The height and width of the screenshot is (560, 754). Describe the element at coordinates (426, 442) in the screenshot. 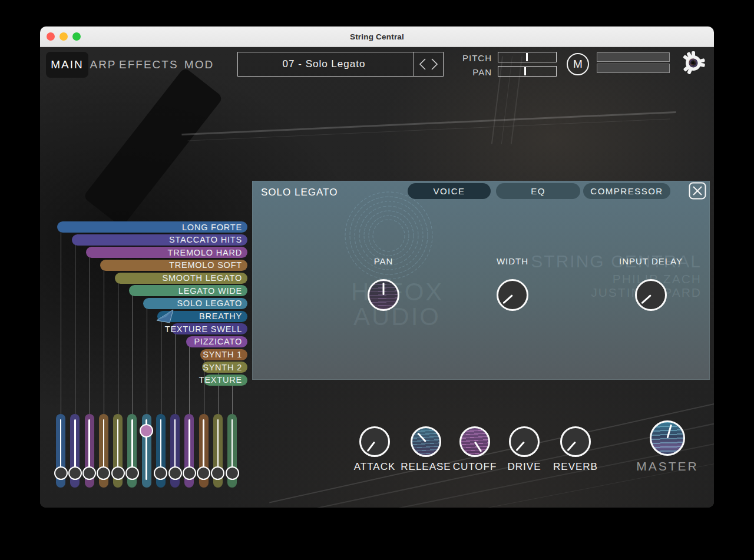

I see `knob-release` at that location.